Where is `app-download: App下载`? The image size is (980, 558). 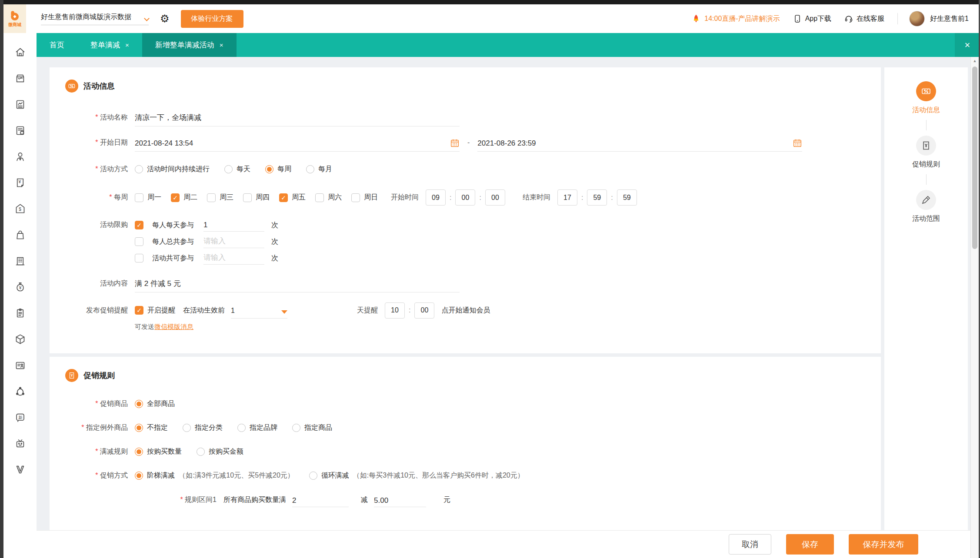 app-download: App下载 is located at coordinates (812, 19).